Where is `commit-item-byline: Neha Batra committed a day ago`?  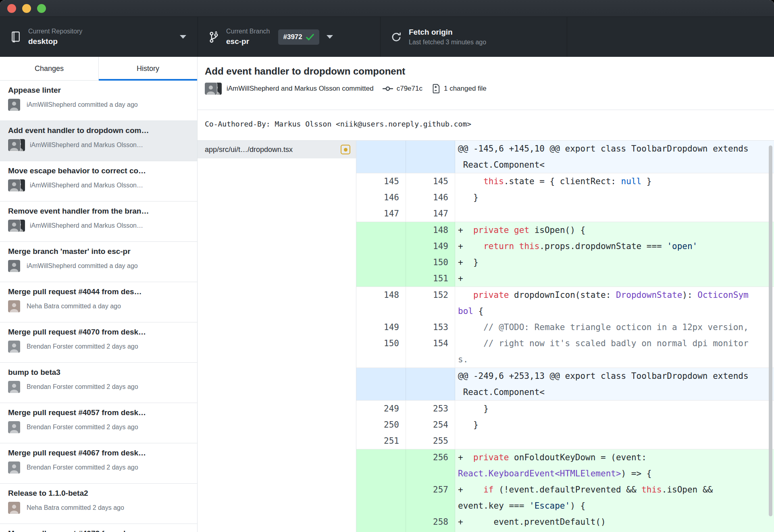
commit-item-byline: Neha Batra committed a day ago is located at coordinates (98, 306).